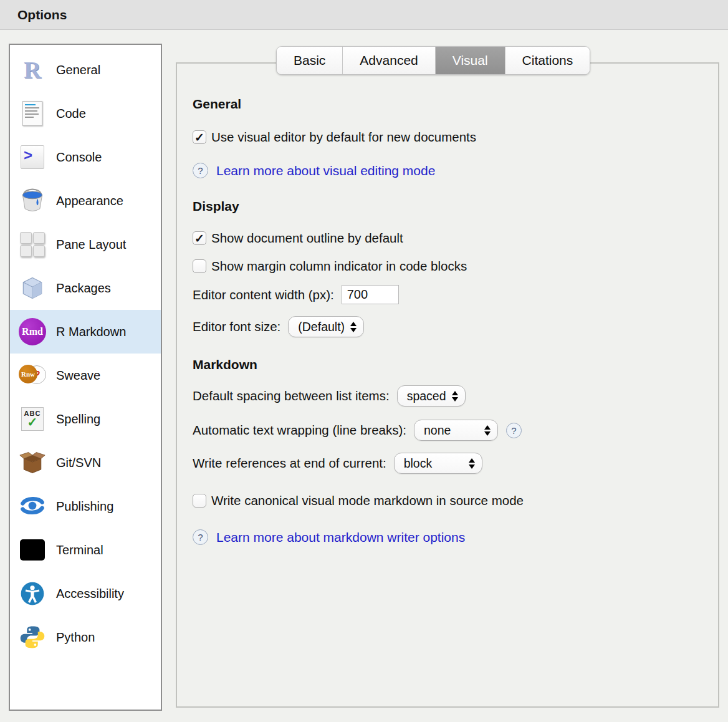 The image size is (728, 722). Describe the element at coordinates (548, 60) in the screenshot. I see `tab-citations: Citations` at that location.